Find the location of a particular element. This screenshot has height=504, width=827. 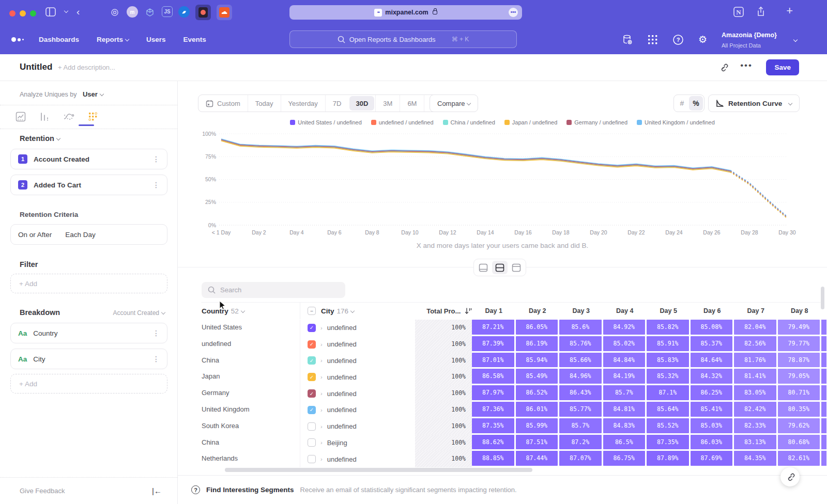

row-checkbox is located at coordinates (312, 443).